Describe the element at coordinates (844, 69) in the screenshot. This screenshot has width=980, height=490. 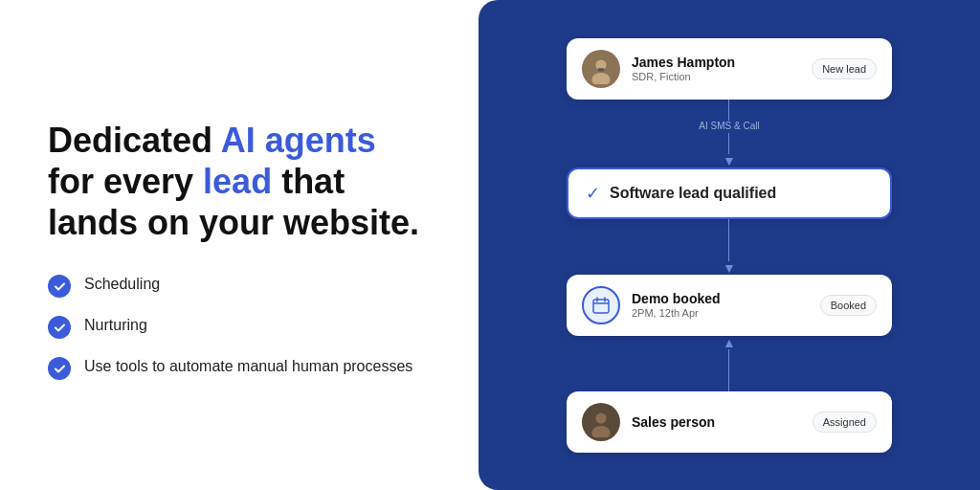
I see `new-lead-badge: New lead` at that location.